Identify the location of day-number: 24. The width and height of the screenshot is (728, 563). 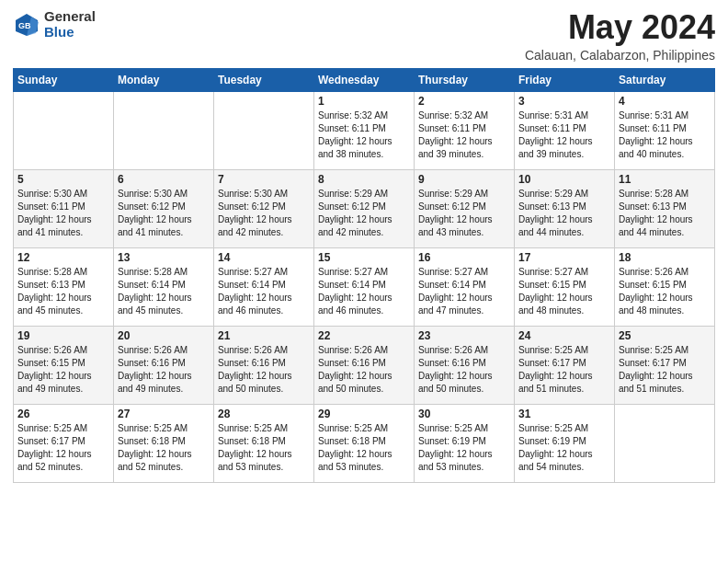
(564, 336).